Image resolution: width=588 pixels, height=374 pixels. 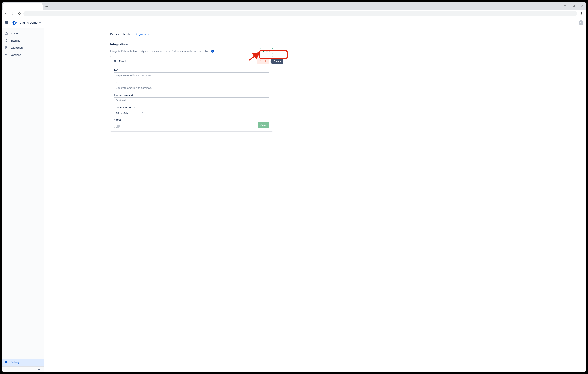 What do you see at coordinates (15, 41) in the screenshot?
I see `sidebar-item-label: Training` at bounding box center [15, 41].